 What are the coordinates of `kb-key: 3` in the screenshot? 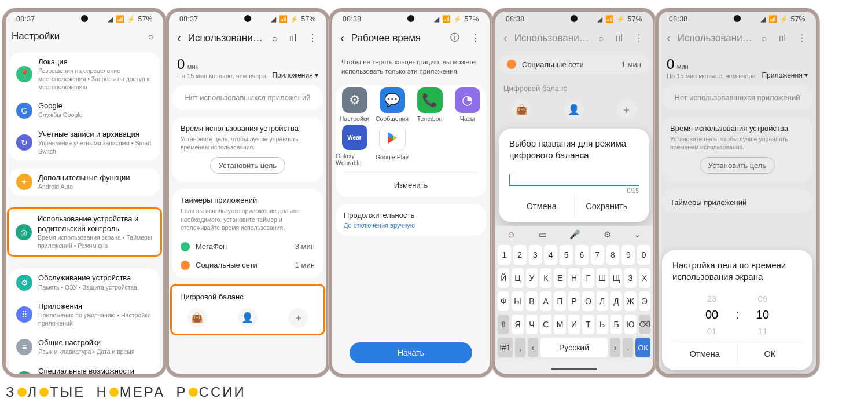 It's located at (536, 255).